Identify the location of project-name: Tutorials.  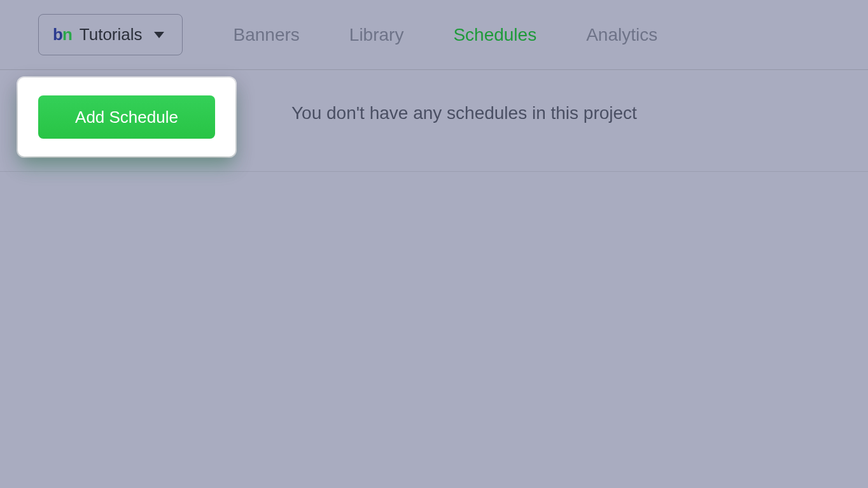
(111, 34).